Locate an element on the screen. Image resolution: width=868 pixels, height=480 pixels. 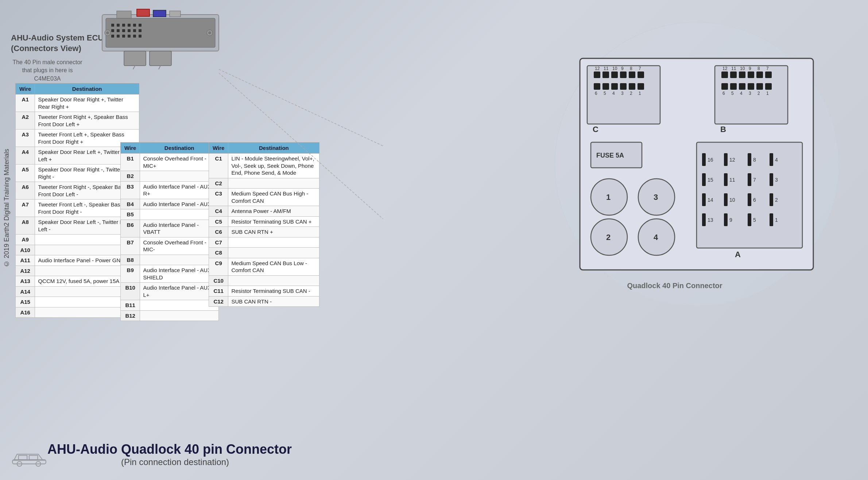
svg-text: FUSE 5A is located at coordinates (610, 155).